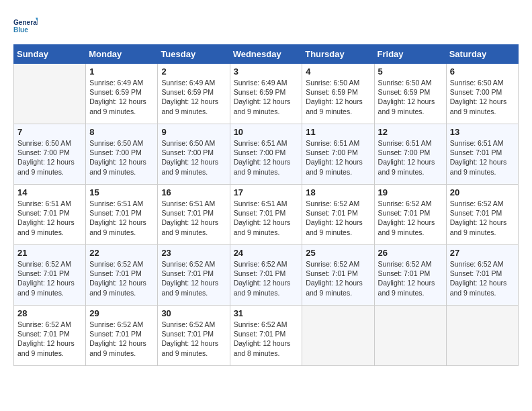 The width and height of the screenshot is (532, 411). What do you see at coordinates (21, 30) in the screenshot?
I see `svg-text: Blue` at bounding box center [21, 30].